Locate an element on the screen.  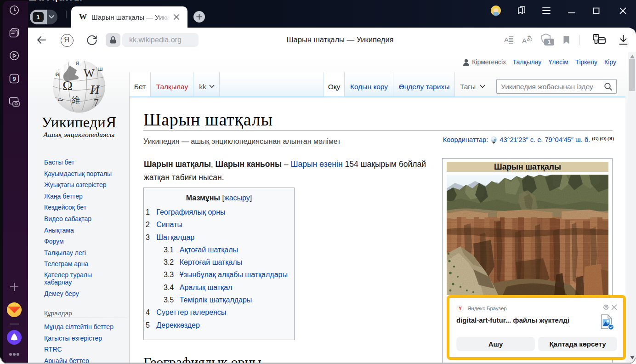
svg-text: Я is located at coordinates (77, 63).